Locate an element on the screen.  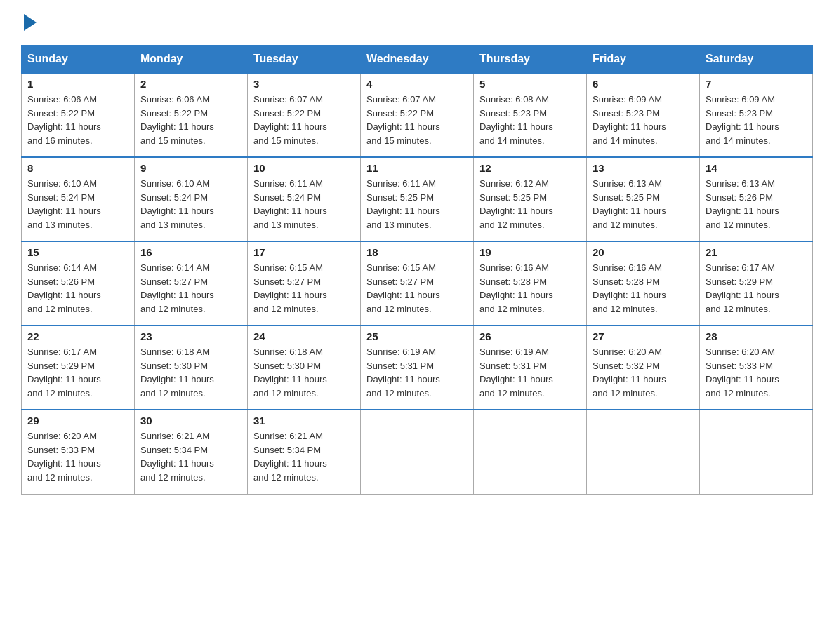
day-number: 28 is located at coordinates (756, 337).